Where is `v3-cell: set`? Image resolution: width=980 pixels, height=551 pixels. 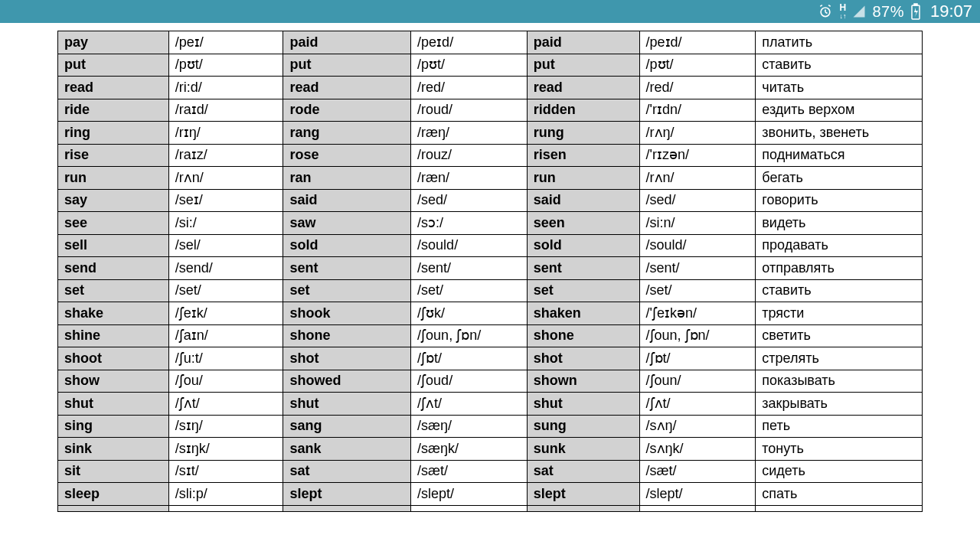 v3-cell: set is located at coordinates (583, 291).